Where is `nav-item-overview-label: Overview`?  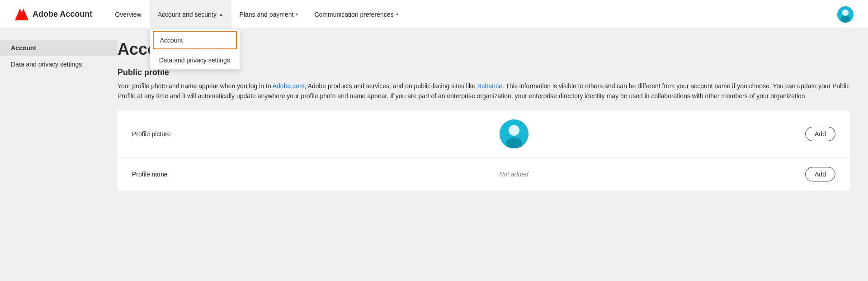
nav-item-overview-label: Overview is located at coordinates (128, 14).